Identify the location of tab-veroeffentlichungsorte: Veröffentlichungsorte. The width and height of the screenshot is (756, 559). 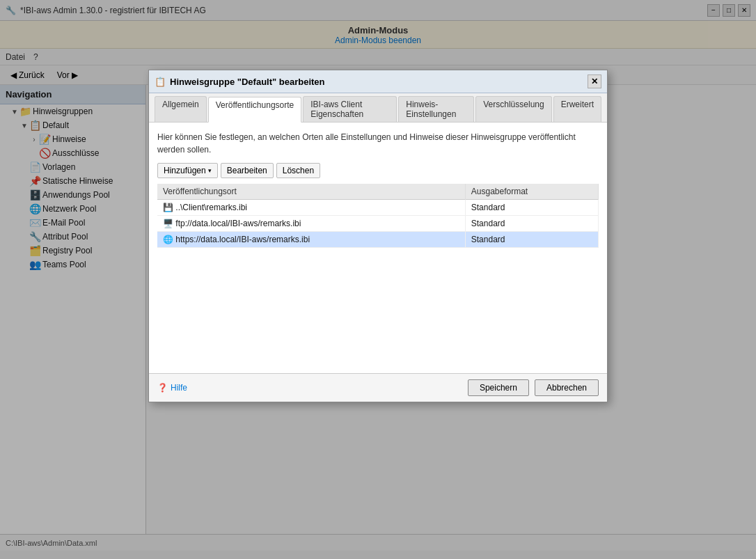
(255, 110).